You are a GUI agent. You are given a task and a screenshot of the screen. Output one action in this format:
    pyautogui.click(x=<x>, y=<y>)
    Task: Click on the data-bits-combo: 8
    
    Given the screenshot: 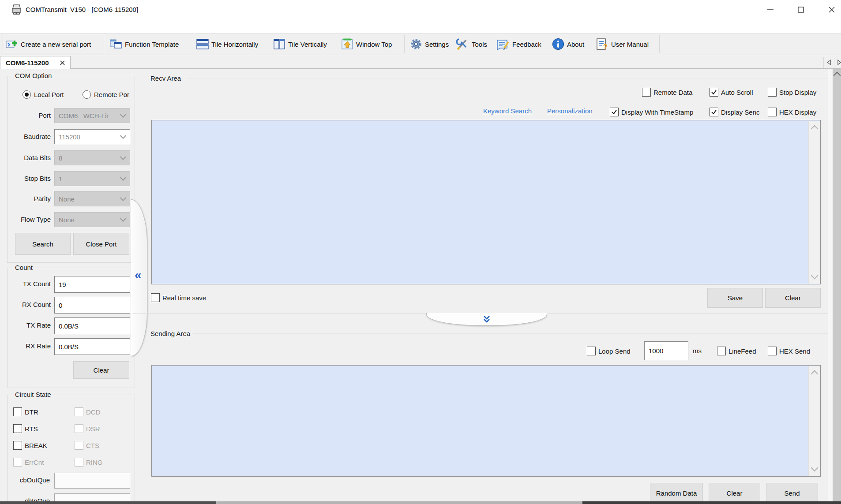 What is the action you would take?
    pyautogui.click(x=92, y=158)
    